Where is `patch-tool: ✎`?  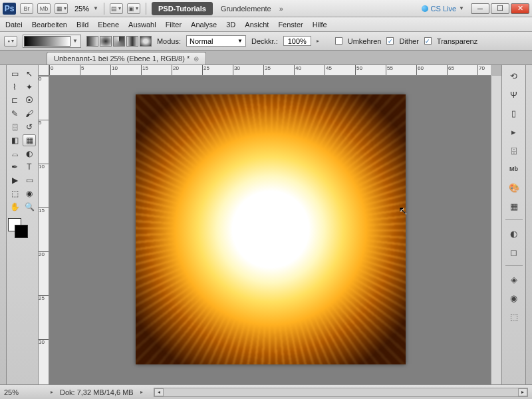
patch-tool: ✎ is located at coordinates (15, 114).